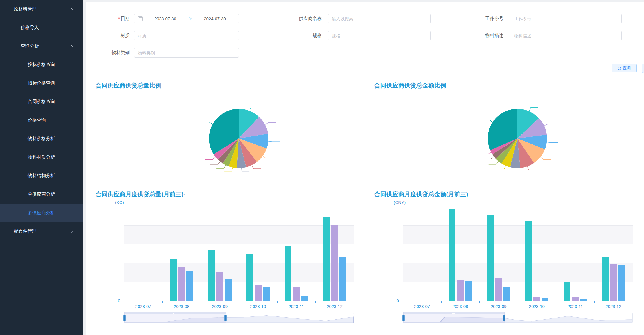  I want to click on bar-group, so click(537, 254).